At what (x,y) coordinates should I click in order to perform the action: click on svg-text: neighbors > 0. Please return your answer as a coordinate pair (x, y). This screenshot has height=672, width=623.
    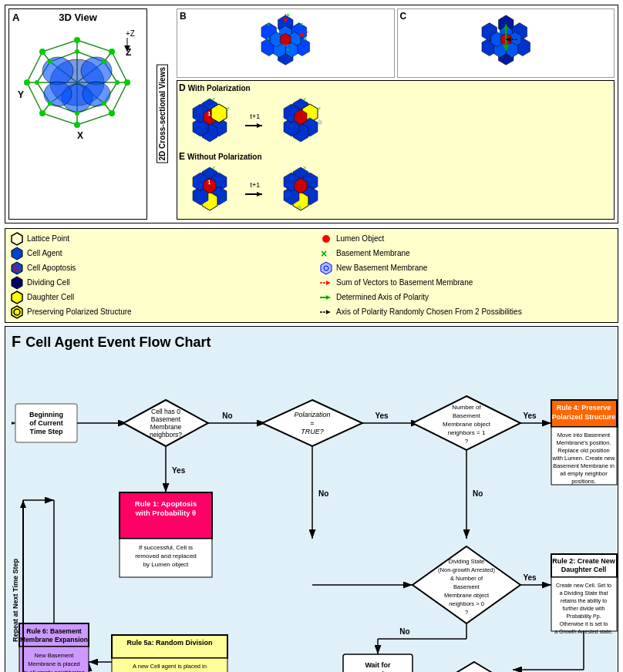
    Looking at the image, I should click on (466, 604).